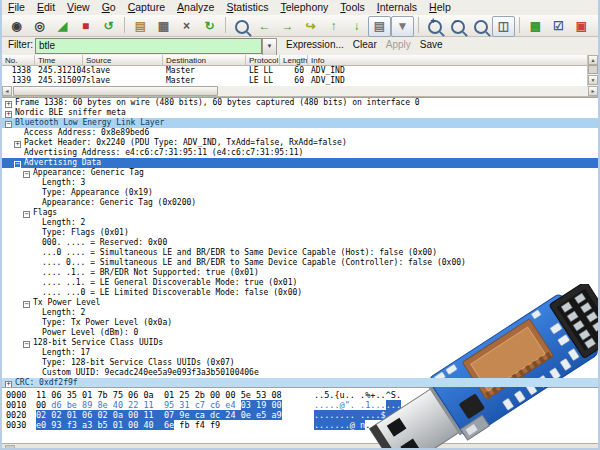 The height and width of the screenshot is (450, 600). What do you see at coordinates (210, 26) in the screenshot?
I see `reload-file-button: ↻` at bounding box center [210, 26].